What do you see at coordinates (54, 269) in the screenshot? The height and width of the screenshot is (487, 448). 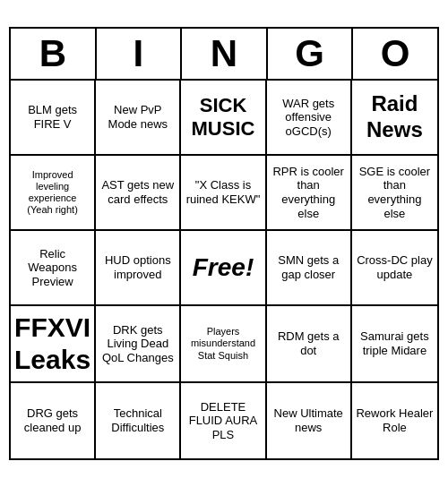 I see `bingo-cell-10: Relic Weapons Preview` at bounding box center [54, 269].